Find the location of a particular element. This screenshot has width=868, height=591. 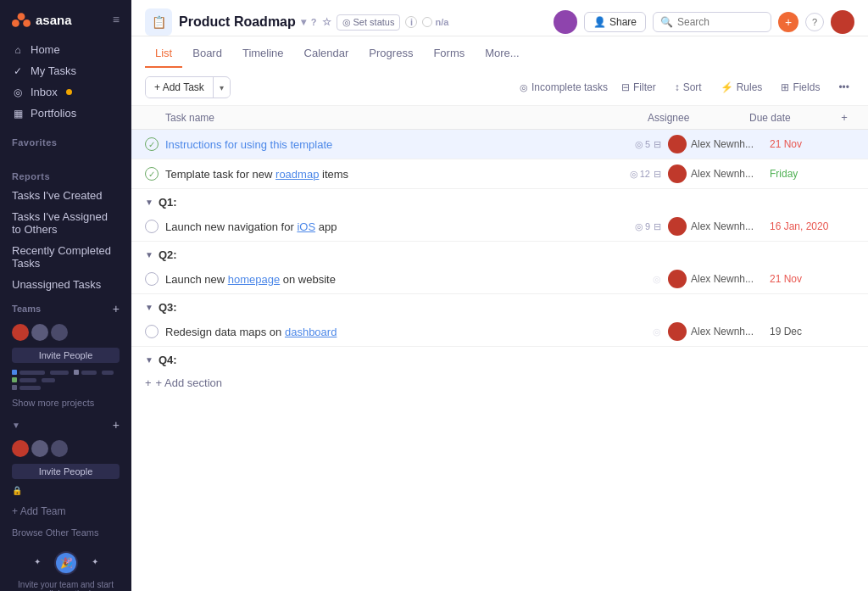

bottom-icons: ✦ 🎉 ✦ is located at coordinates (66, 563).